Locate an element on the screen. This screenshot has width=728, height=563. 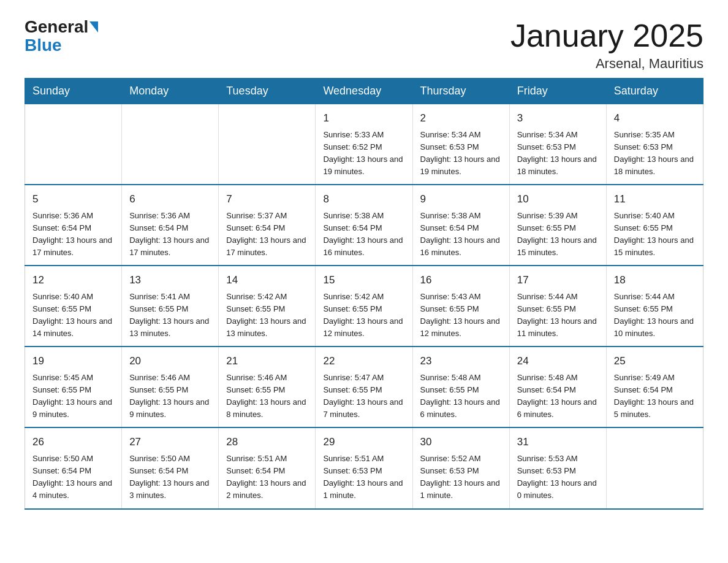
day-info: Sunrise: 5:51 AMSunset: 6:54 PMDaylight:… is located at coordinates (267, 477).